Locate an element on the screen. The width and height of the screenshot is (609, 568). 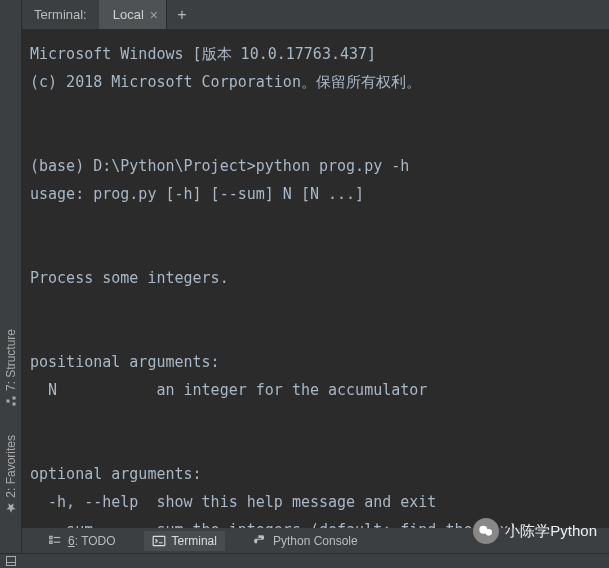
todo-icon is located at coordinates (55, 541).